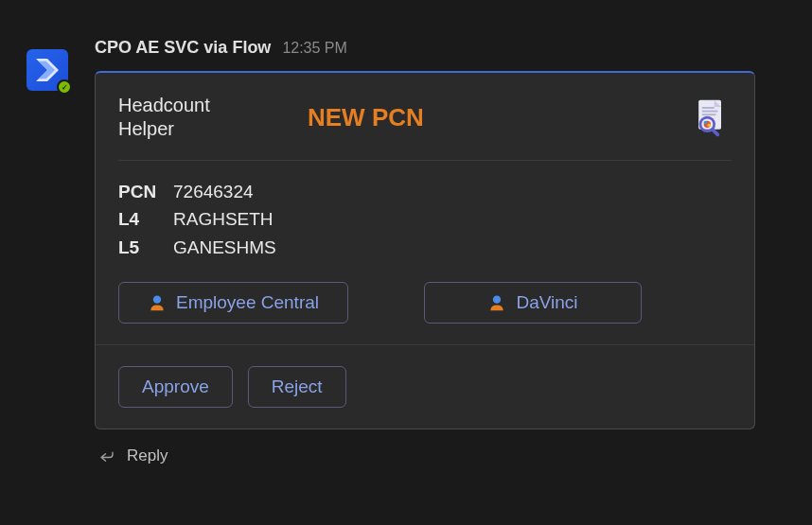 The image size is (812, 525). What do you see at coordinates (461, 117) in the screenshot?
I see `card-heading: NEW PCN` at bounding box center [461, 117].